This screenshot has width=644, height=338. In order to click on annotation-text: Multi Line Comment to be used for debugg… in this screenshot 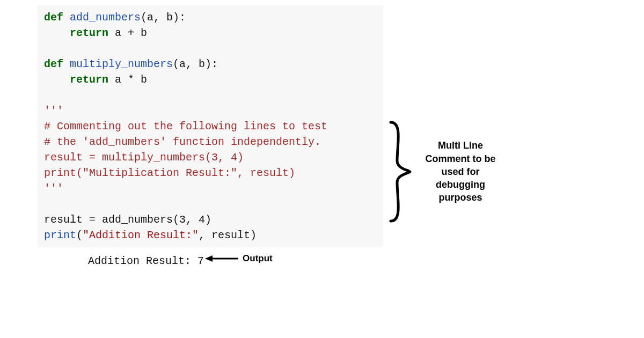, I will do `click(460, 172)`.